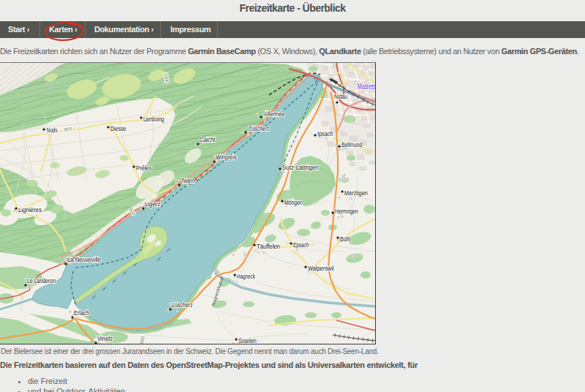 The image size is (585, 392). What do you see at coordinates (341, 97) in the screenshot?
I see `svg-text: Nidau` at bounding box center [341, 97].